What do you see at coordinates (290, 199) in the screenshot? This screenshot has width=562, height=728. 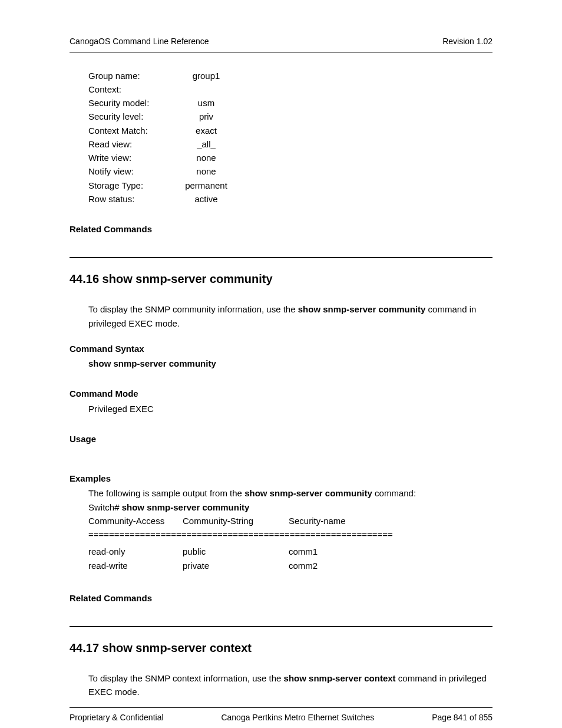 I see `table-row: Row status:active` at bounding box center [290, 199].